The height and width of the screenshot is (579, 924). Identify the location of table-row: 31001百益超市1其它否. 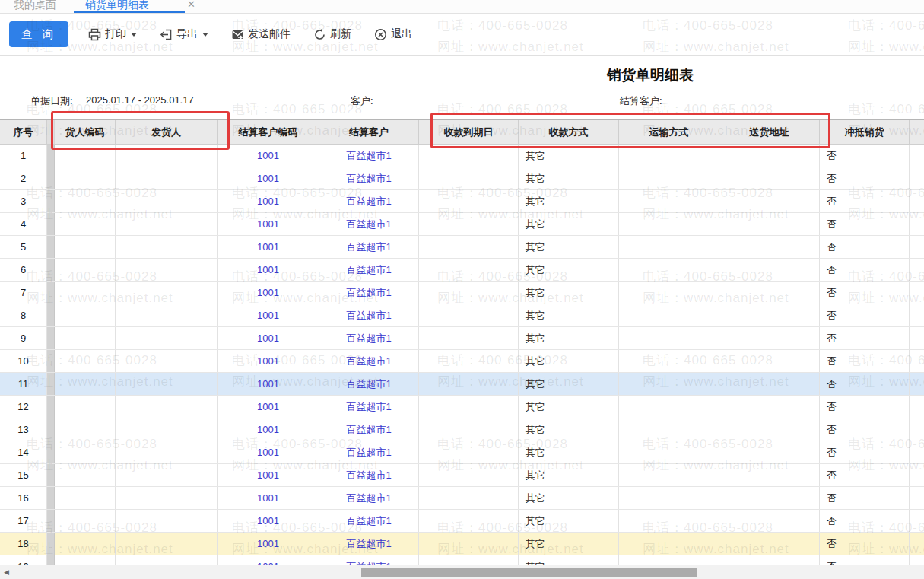
(462, 202).